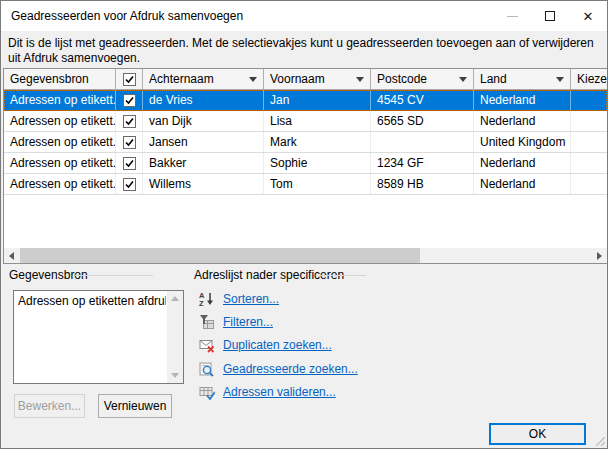  I want to click on horizontal-scrollbar, so click(306, 256).